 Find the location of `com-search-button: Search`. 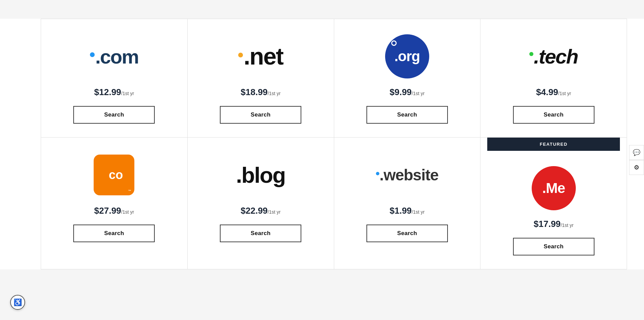

com-search-button: Search is located at coordinates (114, 115).